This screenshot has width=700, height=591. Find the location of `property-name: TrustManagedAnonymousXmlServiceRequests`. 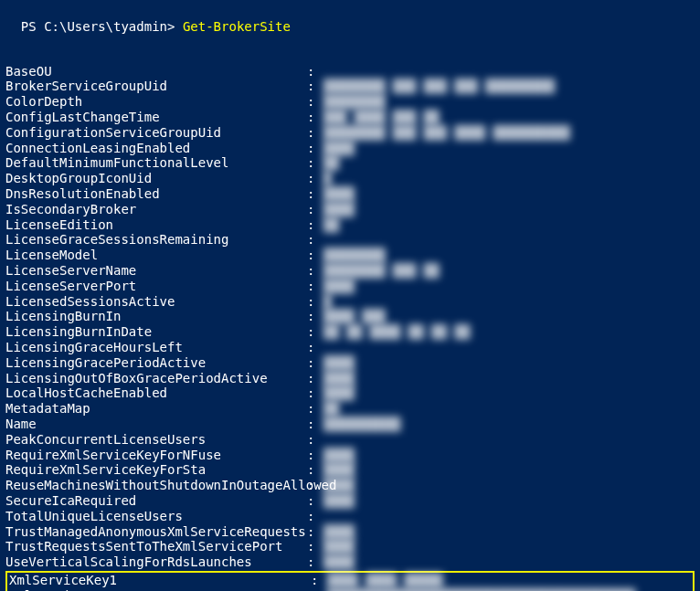

property-name: TrustManagedAnonymousXmlServiceRequests is located at coordinates (156, 532).